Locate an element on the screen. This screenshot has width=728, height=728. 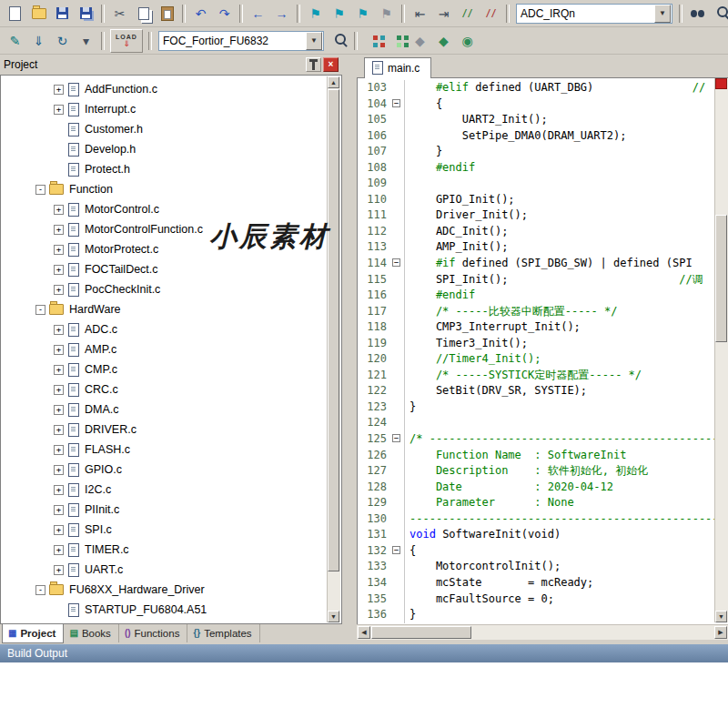
code-line: 131void SoftwareInit(void) is located at coordinates (542, 535).